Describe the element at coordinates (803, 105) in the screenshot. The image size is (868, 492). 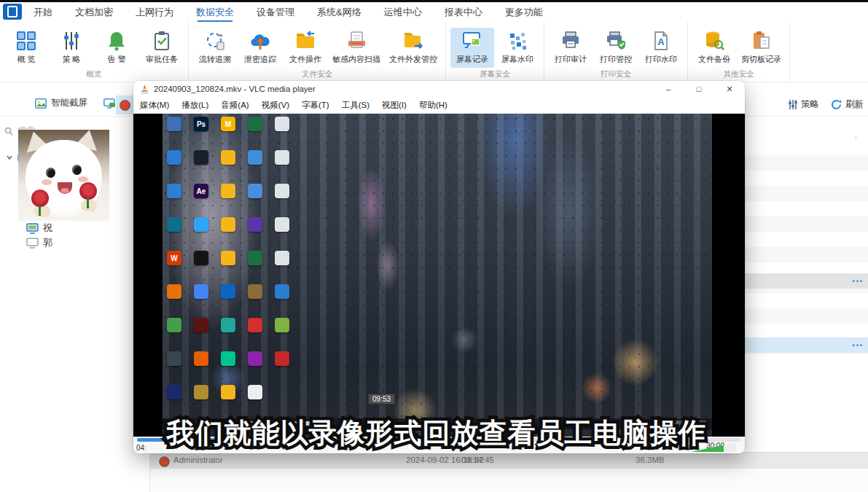
I see `policy-button: 策略` at that location.